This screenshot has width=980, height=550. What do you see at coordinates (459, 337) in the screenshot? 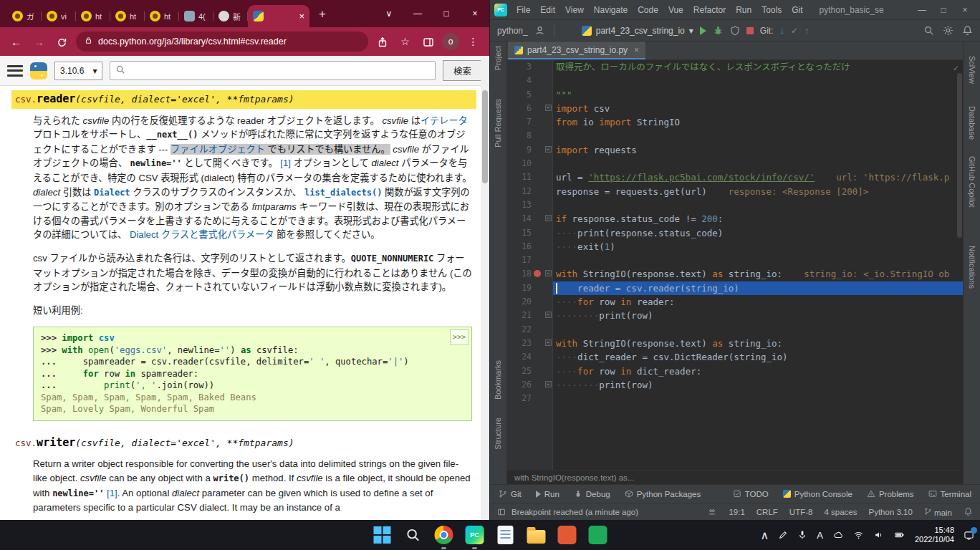
I see `hide-prompts-button: >>>` at bounding box center [459, 337].